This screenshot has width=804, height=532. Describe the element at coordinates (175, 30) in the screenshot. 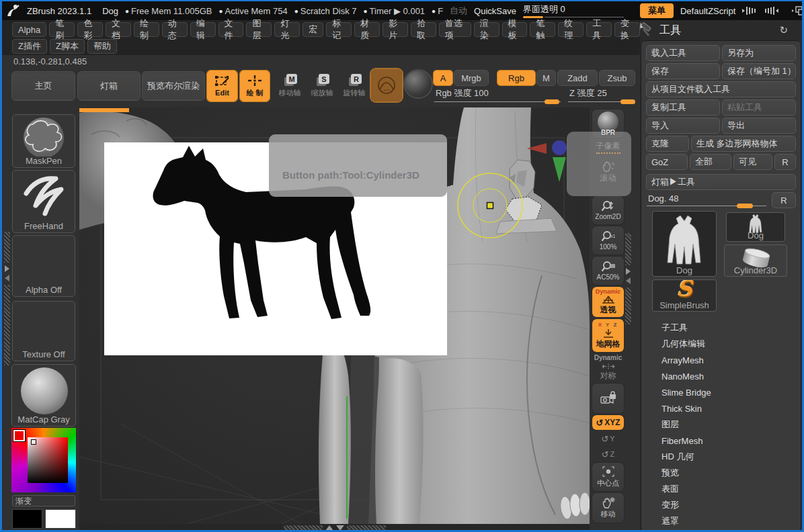

I see `menu-dynamic: 动态` at that location.